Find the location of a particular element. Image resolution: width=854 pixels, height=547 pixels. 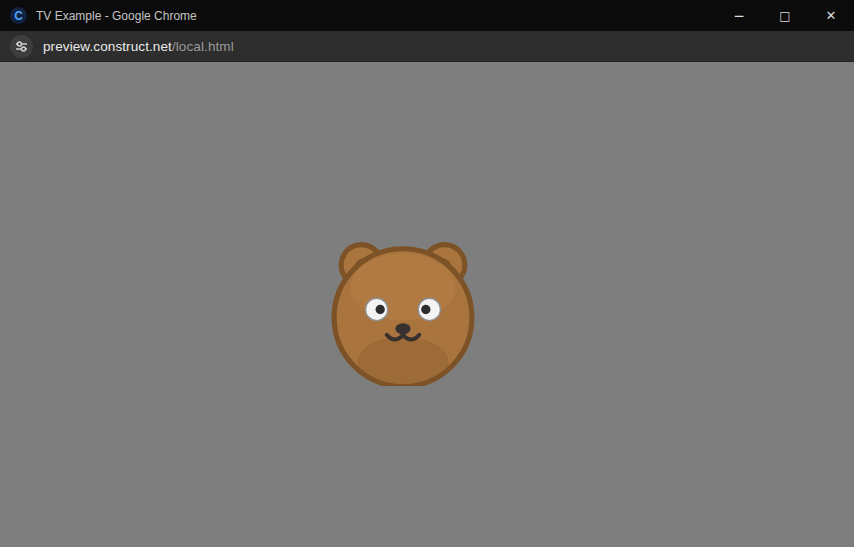

tune-icon-glyph is located at coordinates (22, 46).